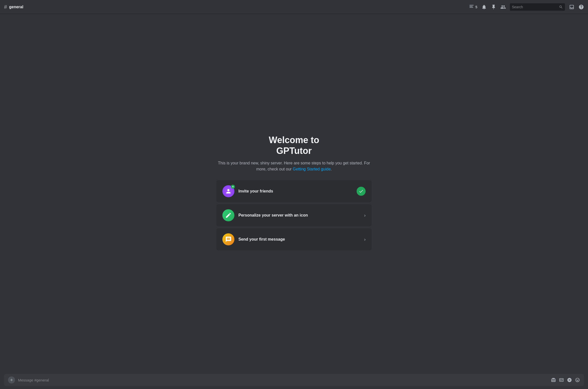 The height and width of the screenshot is (389, 588). I want to click on invite-friends-action, so click(361, 191).